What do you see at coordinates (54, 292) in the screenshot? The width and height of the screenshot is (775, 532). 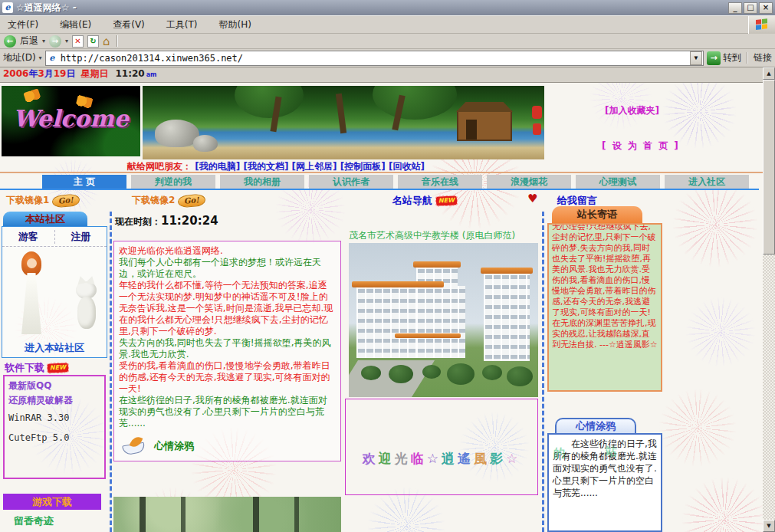 I see `community-box: 游客 注册 进入本站社区` at bounding box center [54, 292].